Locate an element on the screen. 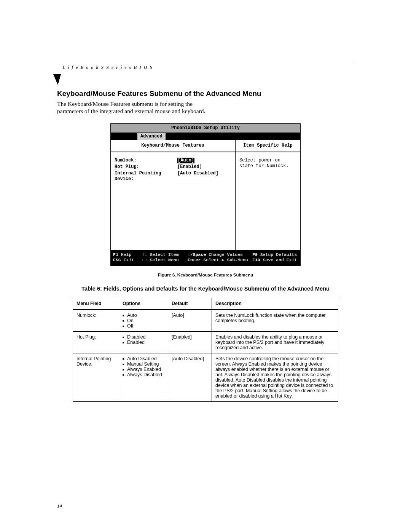 The width and height of the screenshot is (411, 532). cell-options: DisabledEnabled is located at coordinates (144, 342).